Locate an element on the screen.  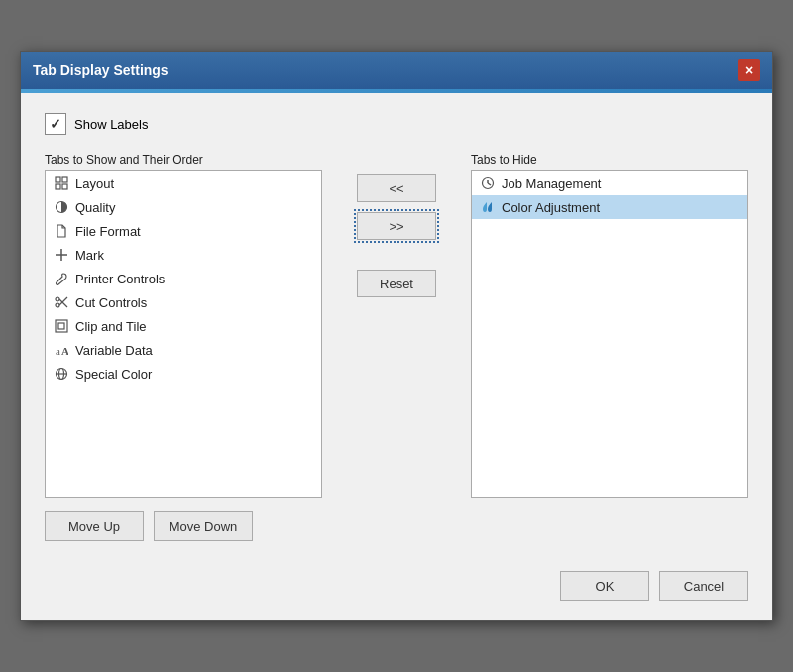
tabs-to-show-item-file-format: File Format is located at coordinates (183, 231).